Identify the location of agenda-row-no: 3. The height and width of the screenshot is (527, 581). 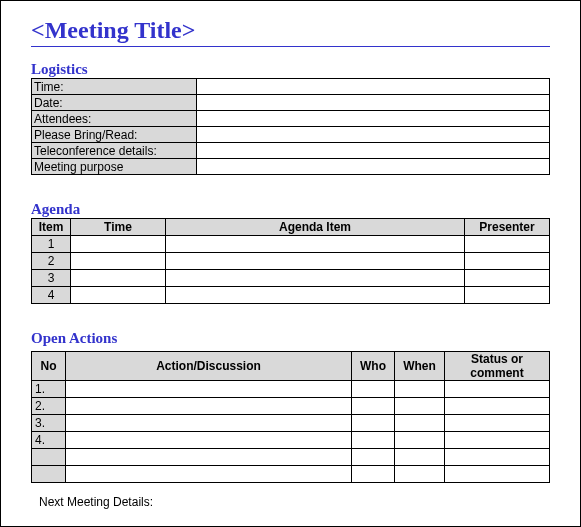
(52, 278).